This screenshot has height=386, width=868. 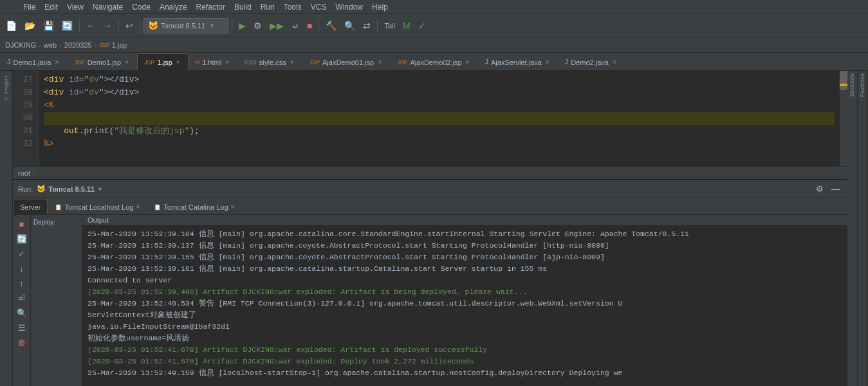 What do you see at coordinates (12, 26) in the screenshot?
I see `toolbar-new: 📄` at bounding box center [12, 26].